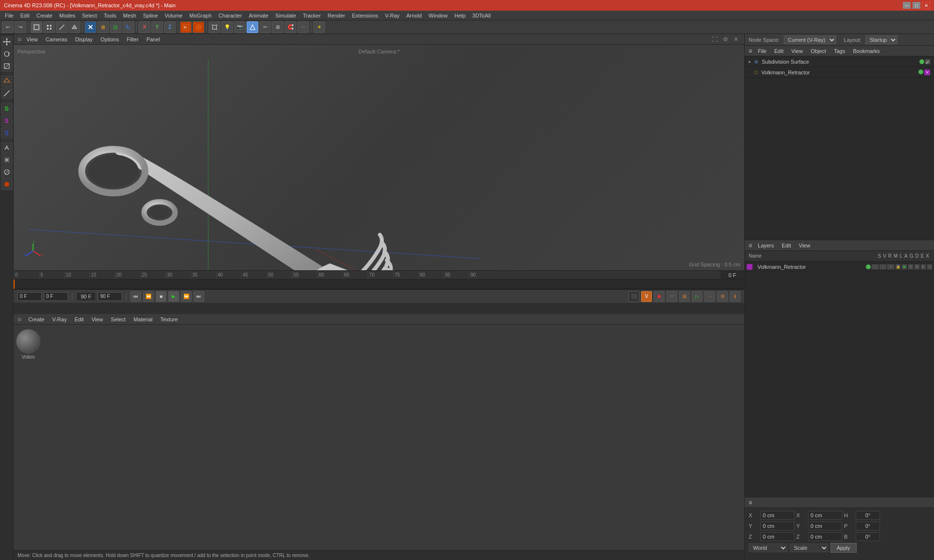 Image resolution: width=934 pixels, height=560 pixels. I want to click on play-forward-button: ▶, so click(174, 297).